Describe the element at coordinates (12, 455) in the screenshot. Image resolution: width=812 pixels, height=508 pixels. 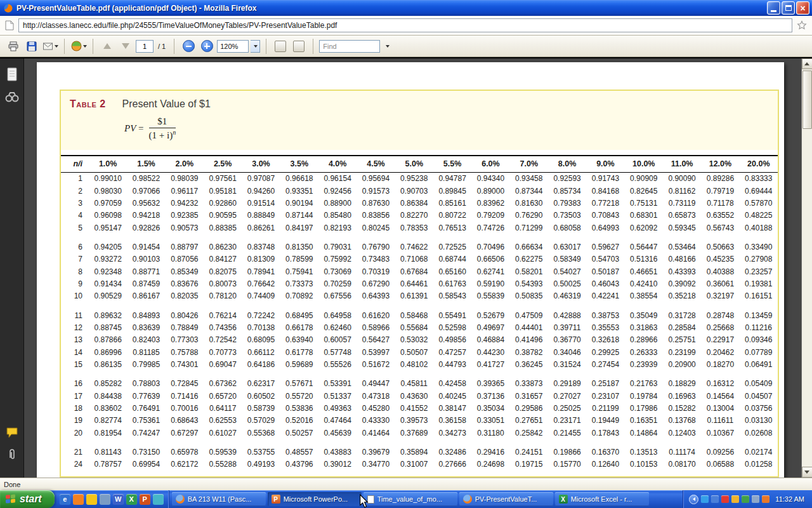
I see `attachments-icon` at that location.